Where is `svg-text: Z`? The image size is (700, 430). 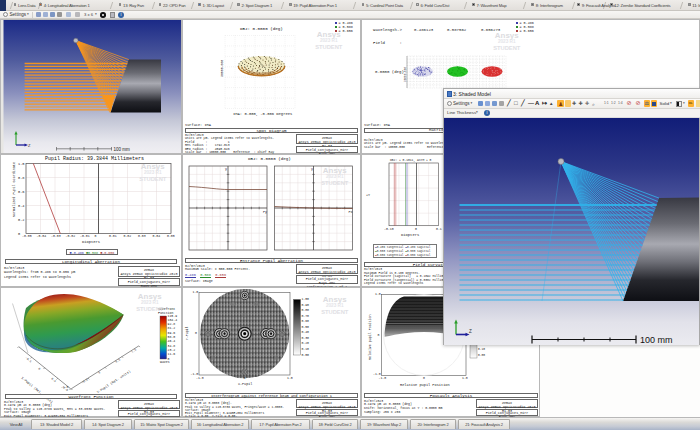
svg-text: Z is located at coordinates (470, 332).